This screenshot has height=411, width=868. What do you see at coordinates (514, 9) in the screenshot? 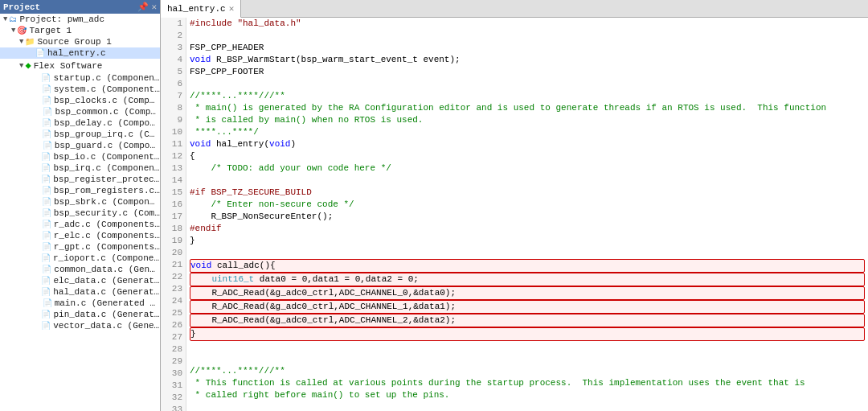
I see `editor-tabs: hal_entry.c ✕` at bounding box center [514, 9].